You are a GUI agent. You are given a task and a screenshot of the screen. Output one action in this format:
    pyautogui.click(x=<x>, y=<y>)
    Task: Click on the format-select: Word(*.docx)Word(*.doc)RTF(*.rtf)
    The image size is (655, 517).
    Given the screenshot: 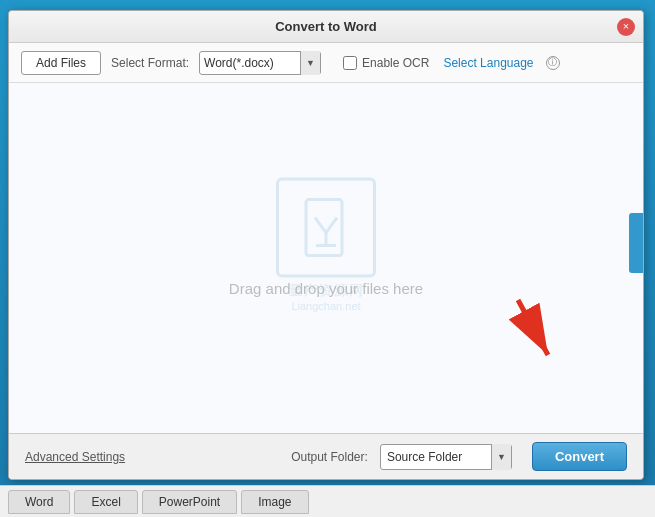 What is the action you would take?
    pyautogui.click(x=250, y=63)
    